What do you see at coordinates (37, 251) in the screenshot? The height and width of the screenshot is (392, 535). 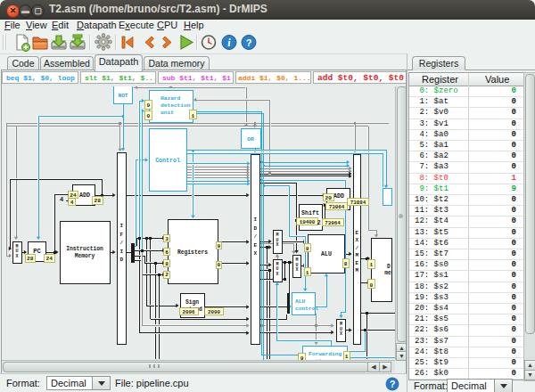 I see `svg-text: PC` at bounding box center [37, 251].